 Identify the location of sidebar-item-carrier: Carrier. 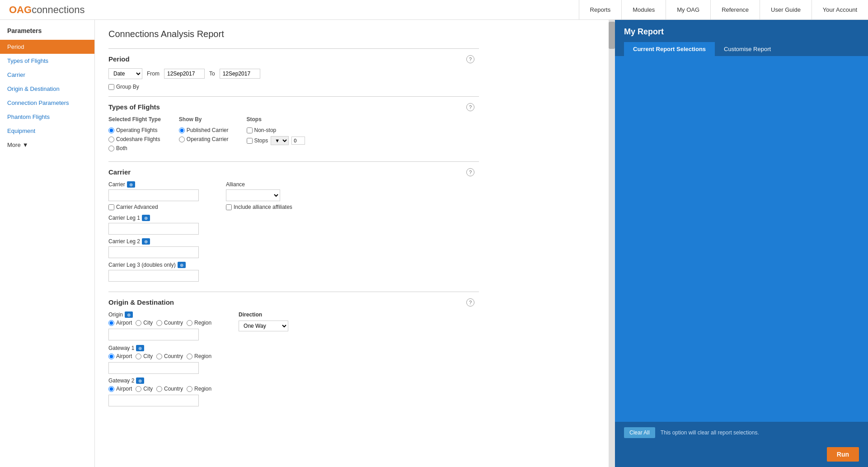
(47, 75).